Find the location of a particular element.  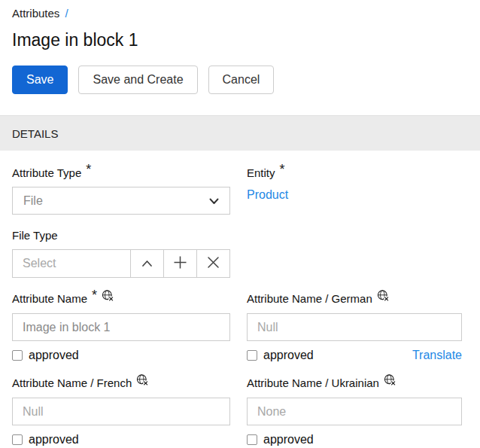

field-attribute-type: Attribute Type * File is located at coordinates (121, 190).